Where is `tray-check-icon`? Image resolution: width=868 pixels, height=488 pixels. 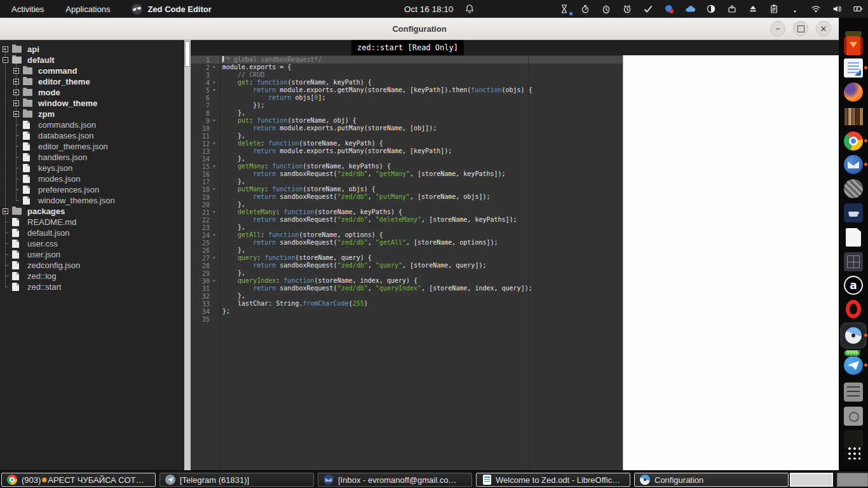
tray-check-icon is located at coordinates (648, 9).